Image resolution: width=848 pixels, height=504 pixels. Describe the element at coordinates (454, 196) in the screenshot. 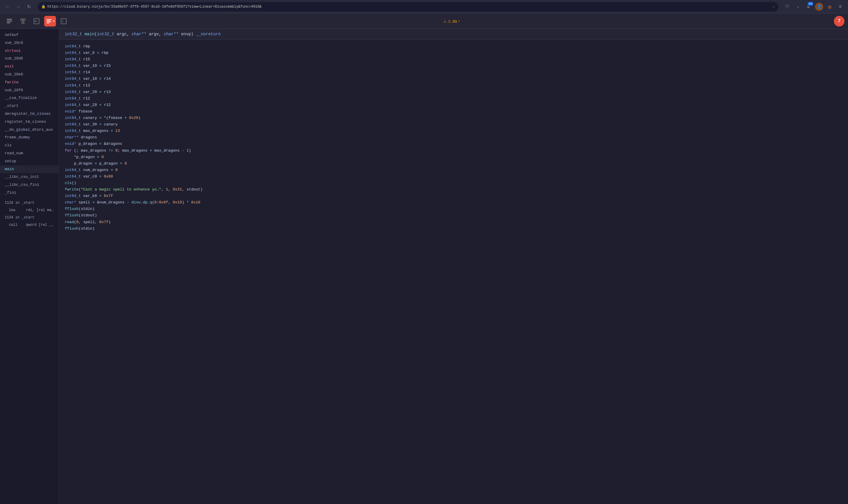

I see `code-line-var_b8: int64_t var_b8 = 0x7f` at that location.